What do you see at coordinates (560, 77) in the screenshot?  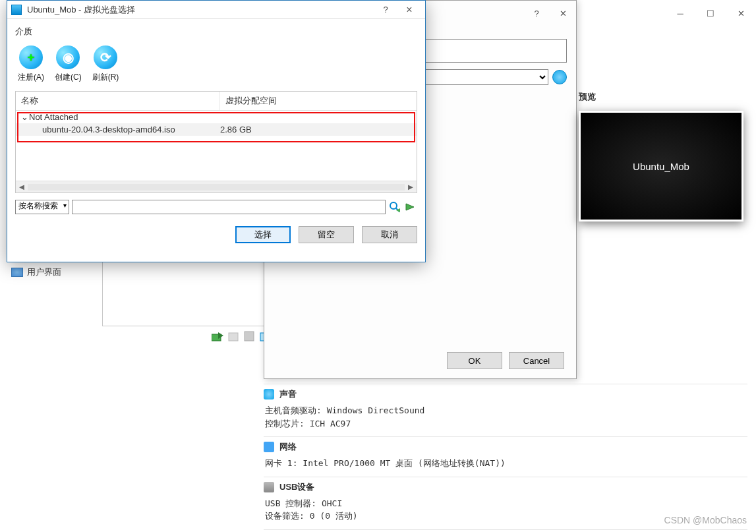 I see `disc-browse-button` at bounding box center [560, 77].